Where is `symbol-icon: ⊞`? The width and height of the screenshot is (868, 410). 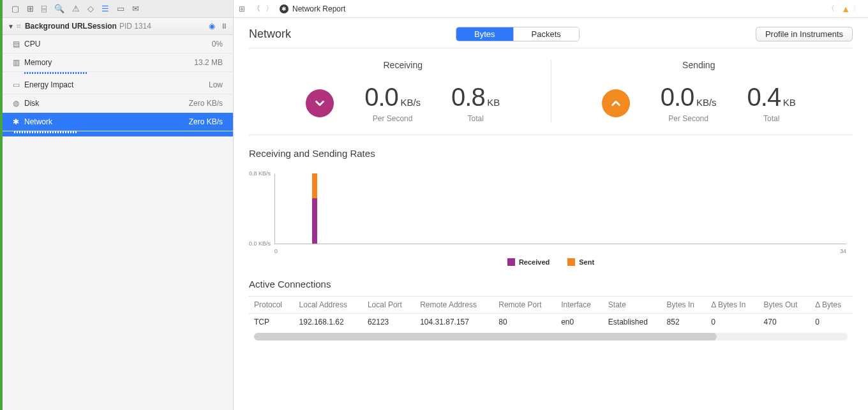 symbol-icon: ⊞ is located at coordinates (31, 9).